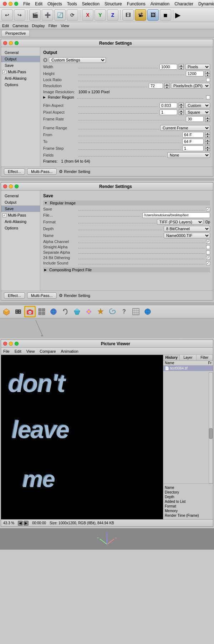  What do you see at coordinates (180, 222) in the screenshot?
I see `format-select: TIFF (PSD Layers)` at bounding box center [180, 222].